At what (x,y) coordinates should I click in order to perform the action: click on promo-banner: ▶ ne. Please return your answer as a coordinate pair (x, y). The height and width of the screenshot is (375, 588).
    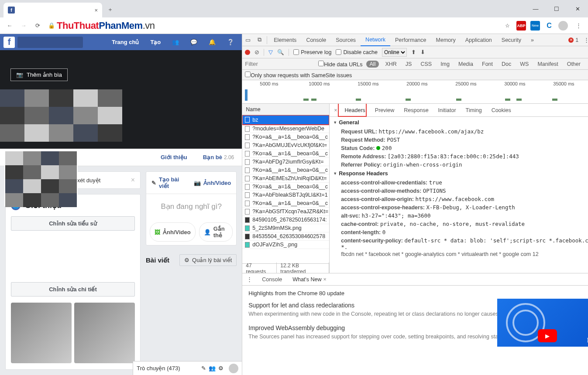
    Looking at the image, I should click on (543, 323).